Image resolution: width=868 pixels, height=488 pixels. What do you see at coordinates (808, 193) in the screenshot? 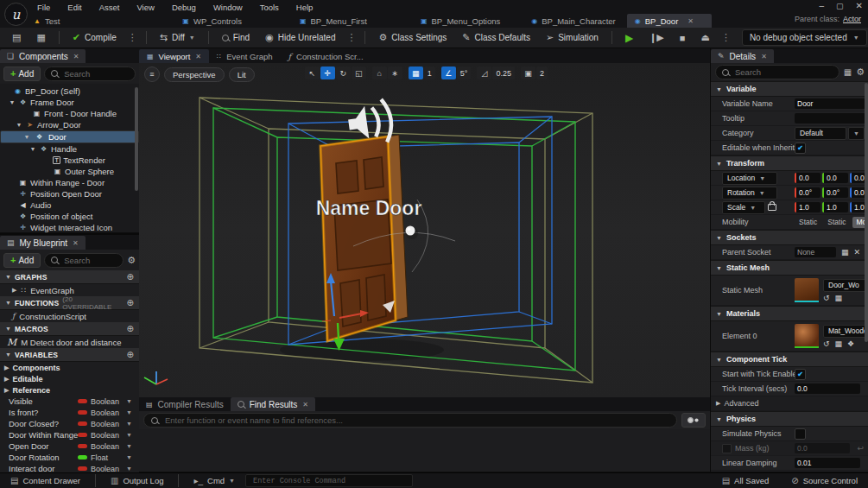
I see `rotation-x-field: 0.0°` at bounding box center [808, 193].